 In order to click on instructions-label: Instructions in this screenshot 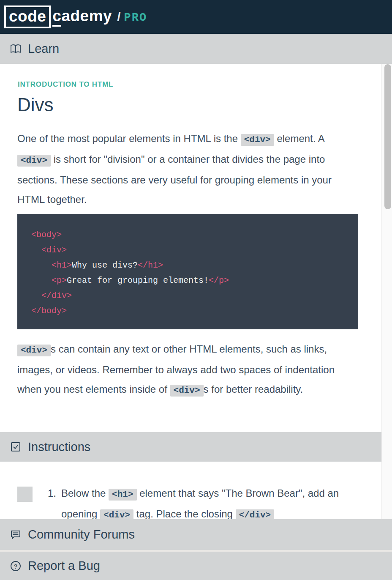, I will do `click(59, 447)`.